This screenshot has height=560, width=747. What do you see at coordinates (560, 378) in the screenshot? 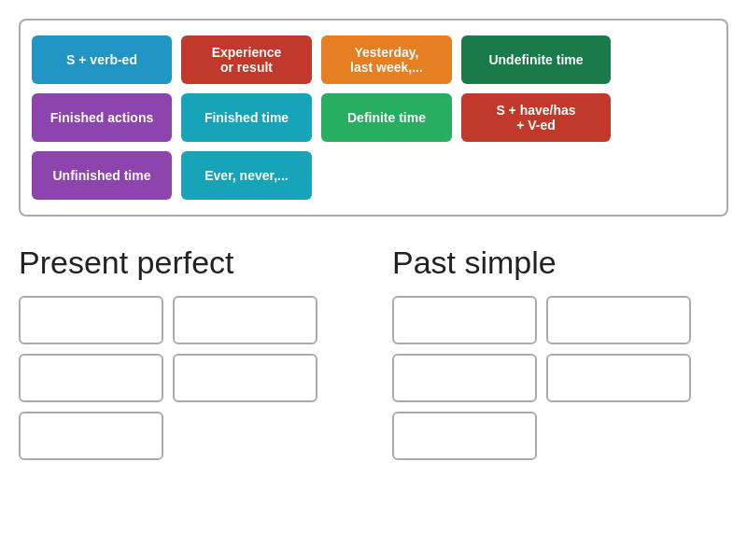
I see `past-simple-drop-grid` at bounding box center [560, 378].